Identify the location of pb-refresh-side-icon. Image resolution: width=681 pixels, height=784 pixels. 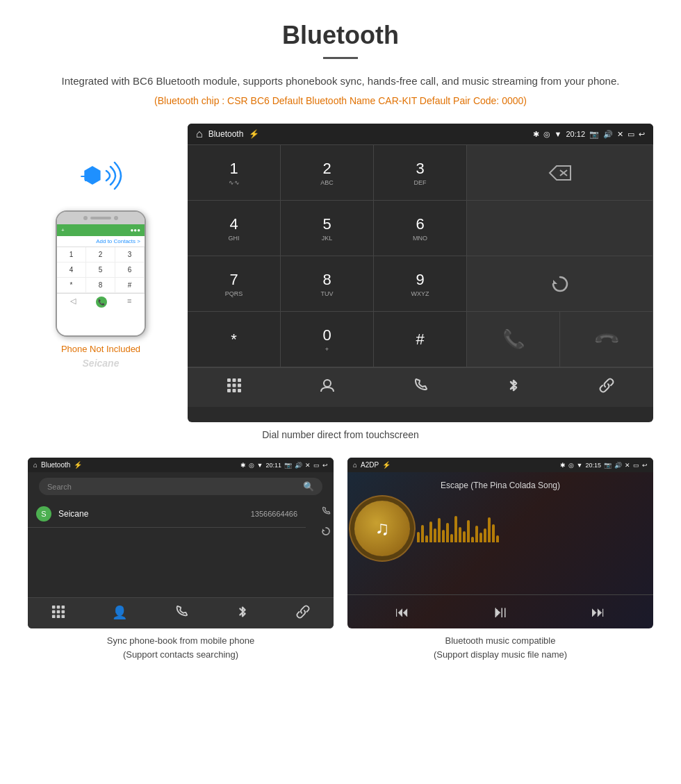
(326, 532).